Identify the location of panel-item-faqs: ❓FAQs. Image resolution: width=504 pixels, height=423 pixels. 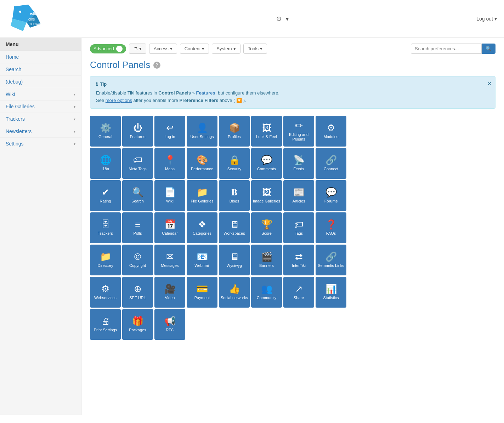
(331, 228).